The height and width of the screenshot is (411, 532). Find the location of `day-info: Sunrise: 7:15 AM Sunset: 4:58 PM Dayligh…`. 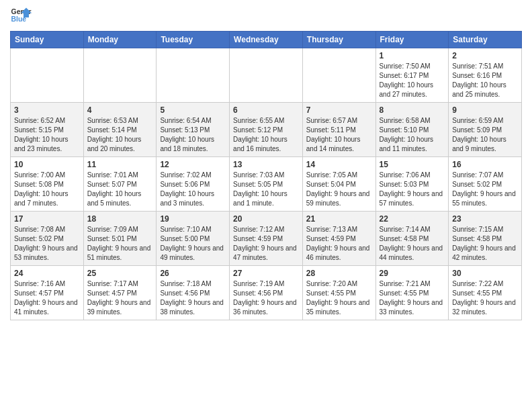

day-info: Sunrise: 7:15 AM Sunset: 4:58 PM Dayligh… is located at coordinates (485, 244).